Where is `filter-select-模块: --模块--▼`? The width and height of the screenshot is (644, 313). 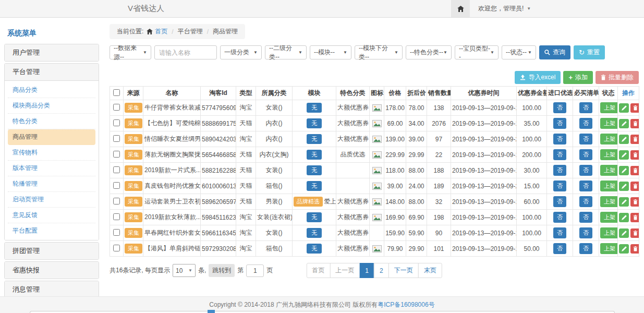
filter-select-模块: --模块--▼ is located at coordinates (331, 52).